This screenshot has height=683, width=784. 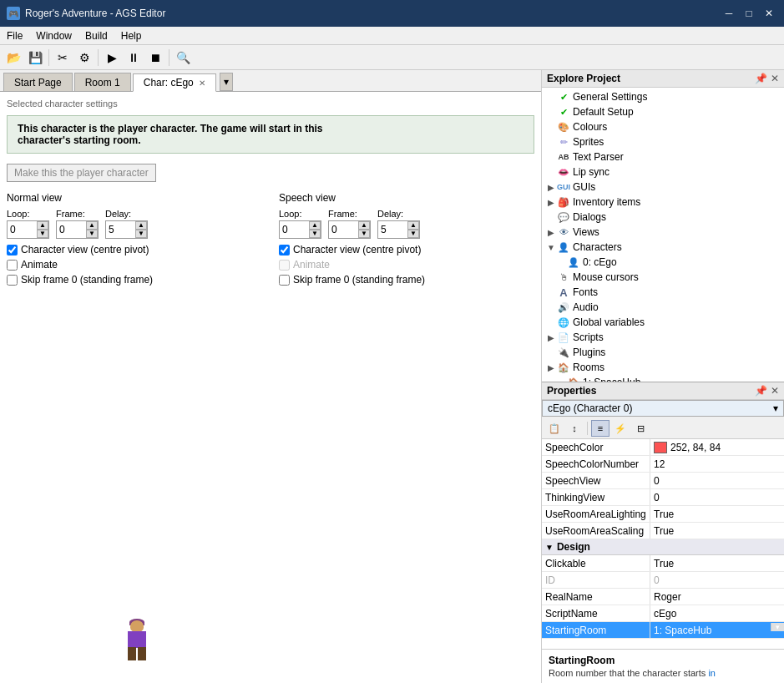 I want to click on properties-pin-icon: 📌, so click(x=761, y=391).